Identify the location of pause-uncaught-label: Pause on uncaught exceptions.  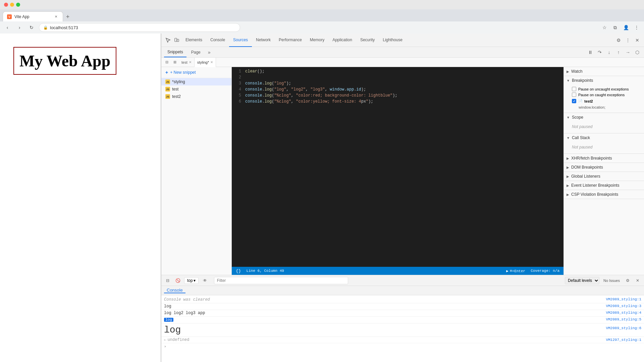
(603, 89).